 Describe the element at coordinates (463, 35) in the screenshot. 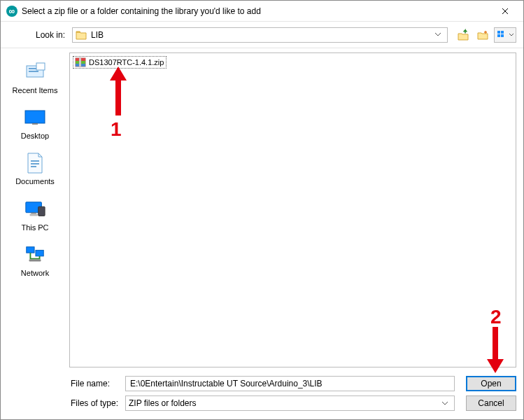

I see `up-one-level-icon` at that location.